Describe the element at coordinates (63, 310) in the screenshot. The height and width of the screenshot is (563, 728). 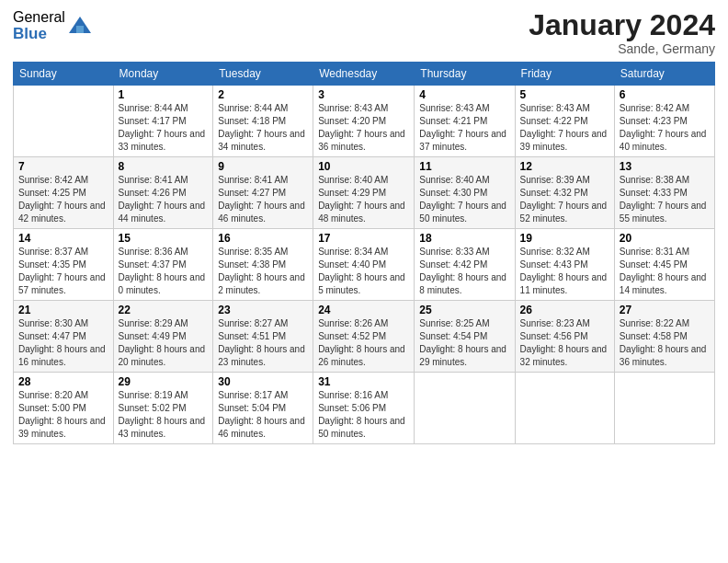
I see `day-number: 21` at that location.